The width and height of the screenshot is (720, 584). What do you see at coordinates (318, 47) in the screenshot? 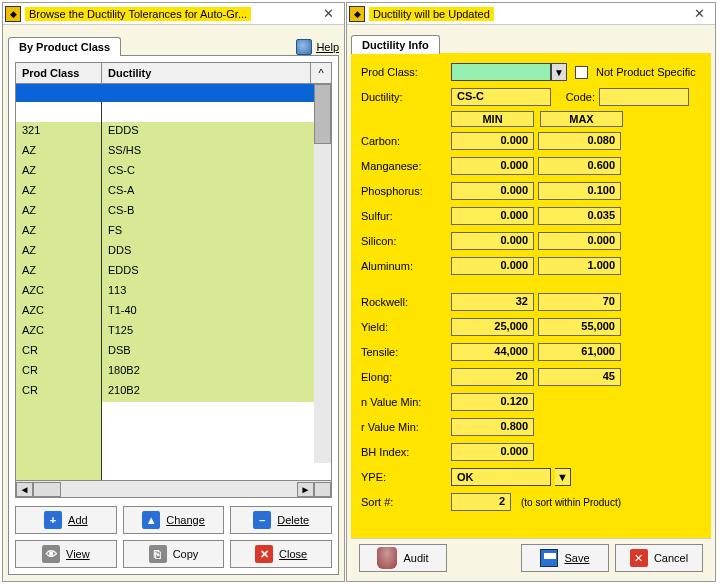
I see `help-link: Help` at bounding box center [318, 47].